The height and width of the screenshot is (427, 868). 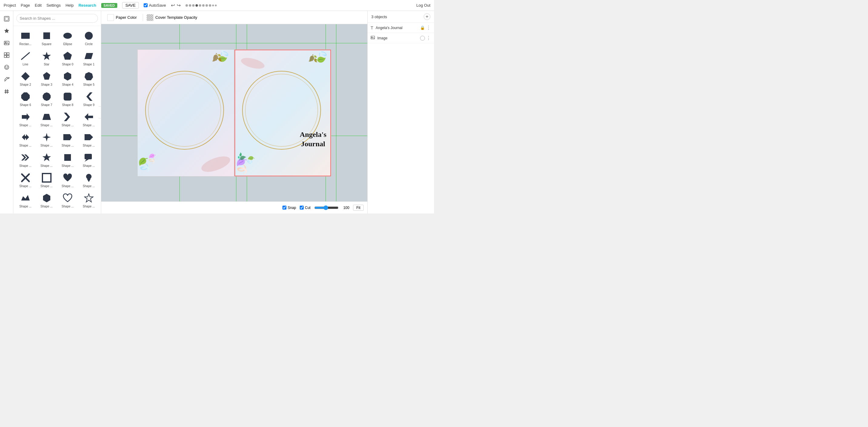 What do you see at coordinates (68, 98) in the screenshot?
I see `shape-item-14: Shape 8` at bounding box center [68, 98].